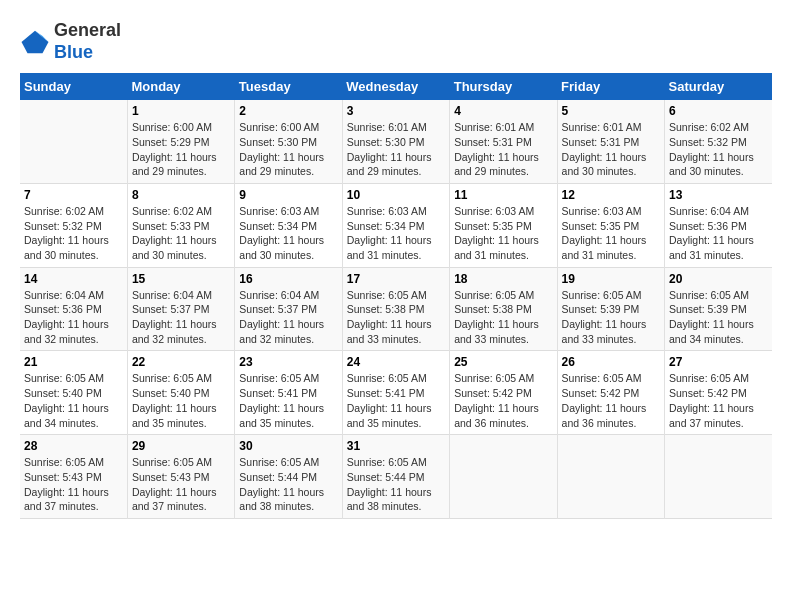 This screenshot has height=612, width=792. What do you see at coordinates (611, 279) in the screenshot?
I see `day-number: 19` at bounding box center [611, 279].